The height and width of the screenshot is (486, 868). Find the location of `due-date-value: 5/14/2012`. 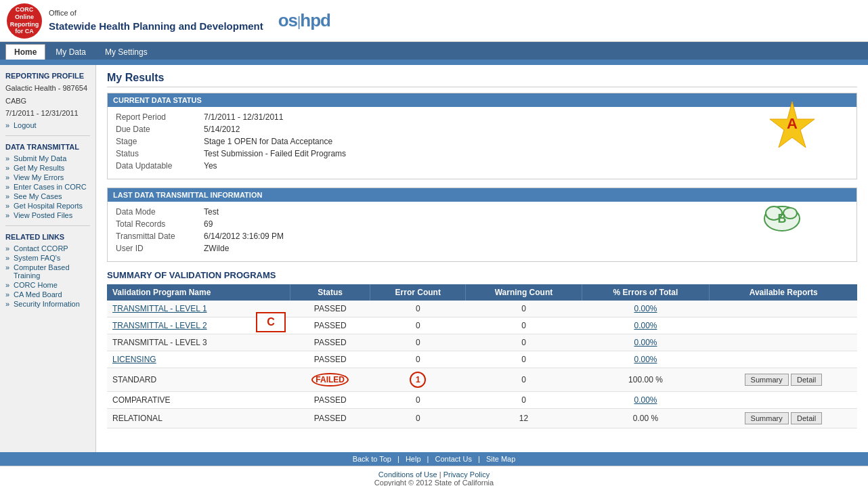

due-date-value: 5/14/2012 is located at coordinates (222, 129).